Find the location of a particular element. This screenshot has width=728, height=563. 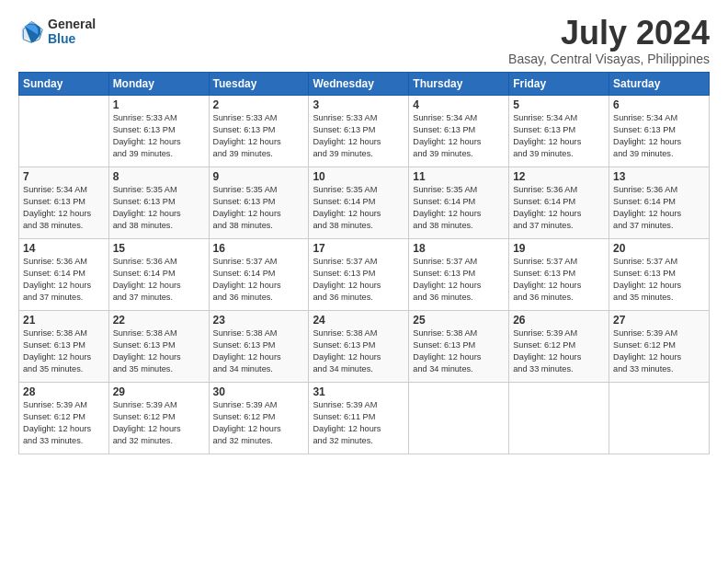

day-number: 30 is located at coordinates (259, 392).